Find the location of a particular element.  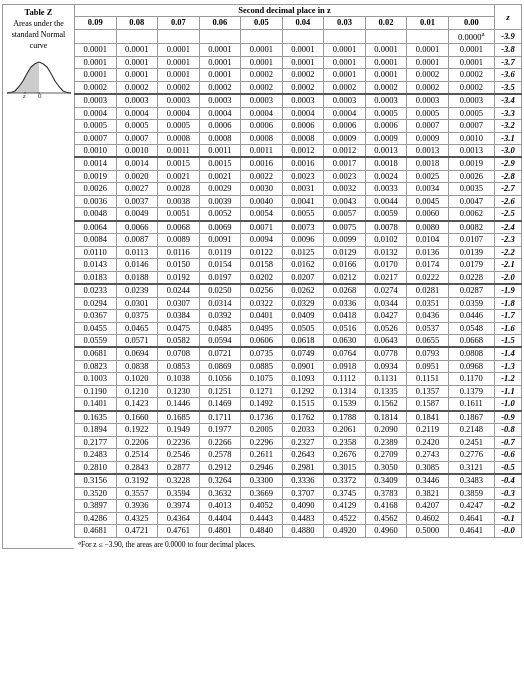

table-row: 0.21770.22060.22360.22660.22960.23270.23… is located at coordinates (298, 442).